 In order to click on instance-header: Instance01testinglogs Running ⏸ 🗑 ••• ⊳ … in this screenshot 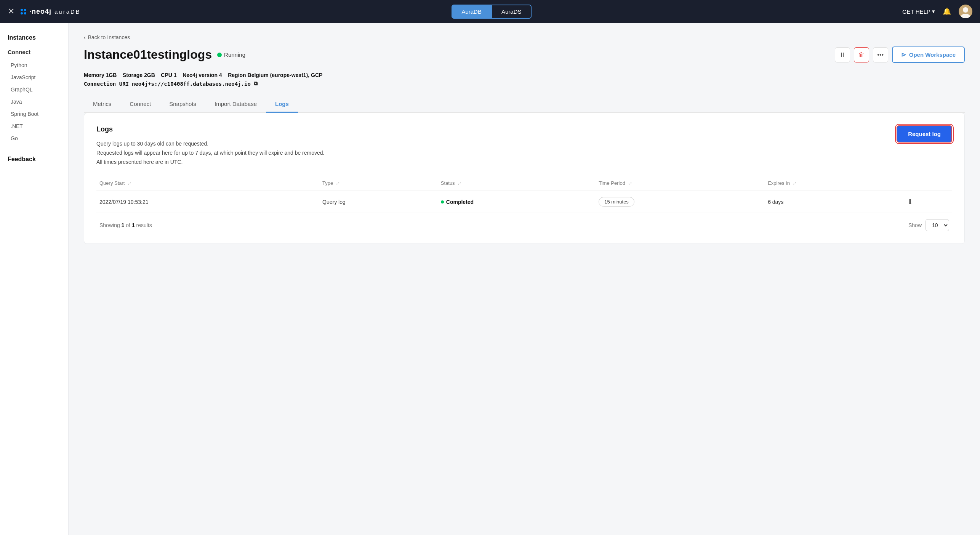, I will do `click(524, 55)`.